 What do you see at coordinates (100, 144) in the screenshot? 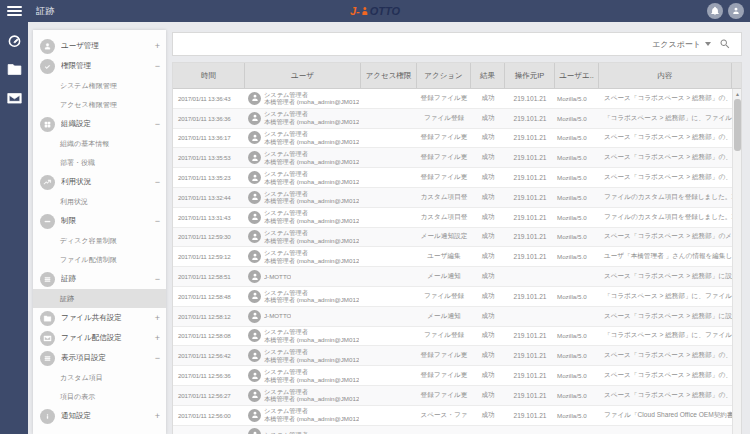
I see `sidebar-subitem: 組織の基本情報` at bounding box center [100, 144].